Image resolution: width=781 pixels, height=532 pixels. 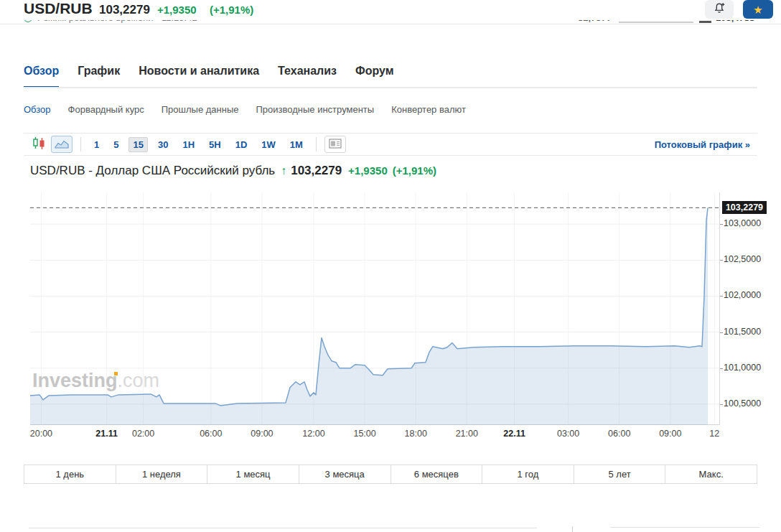 What do you see at coordinates (742, 368) in the screenshot?
I see `y-axis-label: 101,0000` at bounding box center [742, 368].